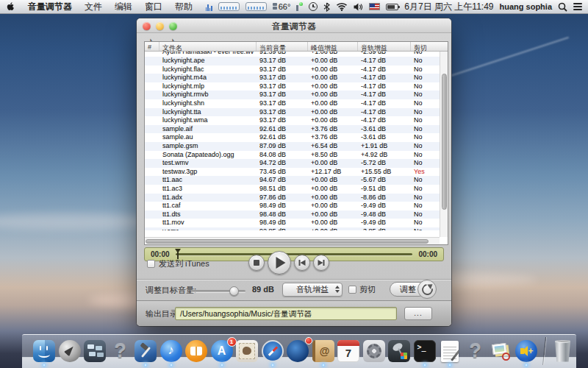 The width and height of the screenshot is (588, 368). Describe the element at coordinates (450, 351) in the screenshot. I see `dock-textedit` at that location.